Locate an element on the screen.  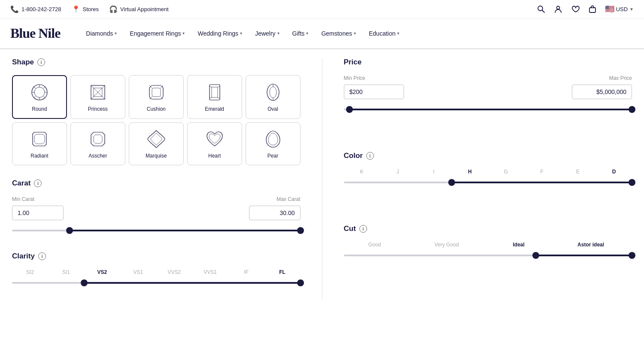
max-price-input is located at coordinates (602, 92).